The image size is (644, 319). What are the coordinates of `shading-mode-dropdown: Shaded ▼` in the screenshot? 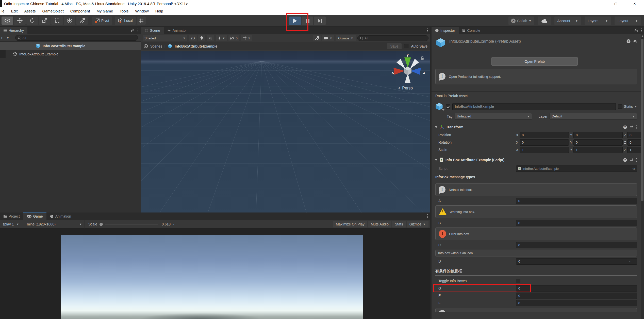 It's located at (165, 38).